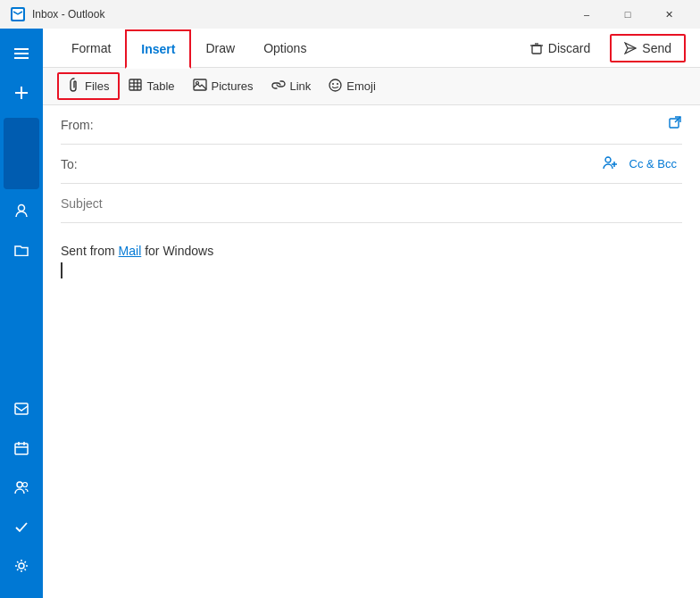  What do you see at coordinates (279, 86) in the screenshot?
I see `link-icon` at bounding box center [279, 86].